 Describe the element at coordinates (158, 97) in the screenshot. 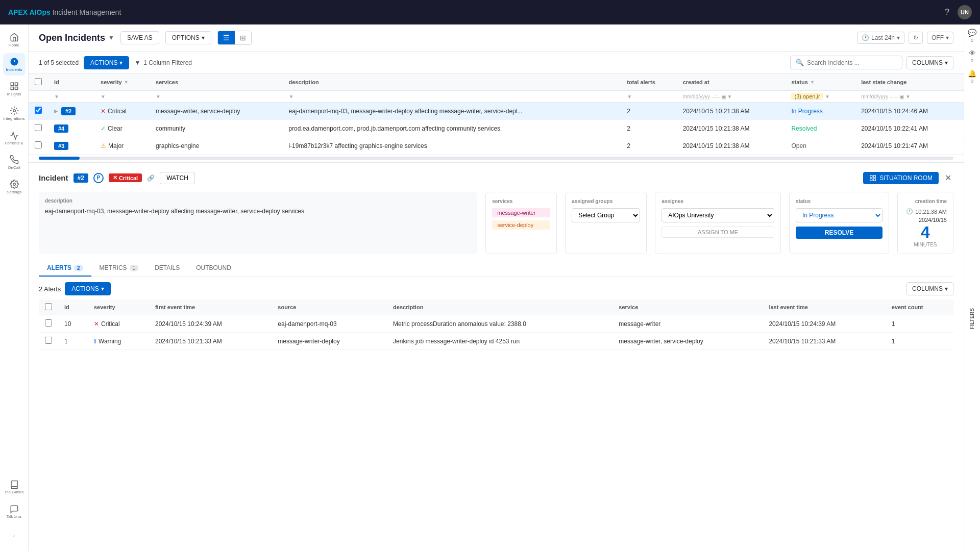

I see `services-filter-icon: ▼` at that location.